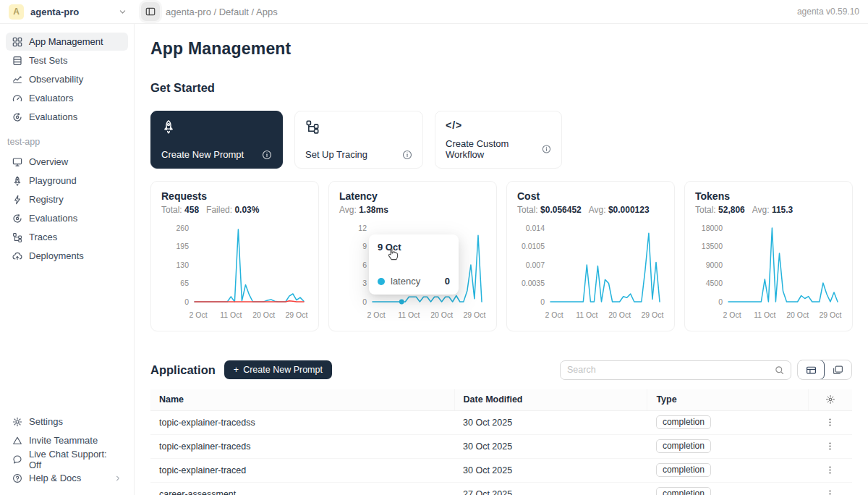  What do you see at coordinates (501, 423) in the screenshot?
I see `table-row: topic-explainer-tracedss 30 Oct 2025 com…` at bounding box center [501, 423].